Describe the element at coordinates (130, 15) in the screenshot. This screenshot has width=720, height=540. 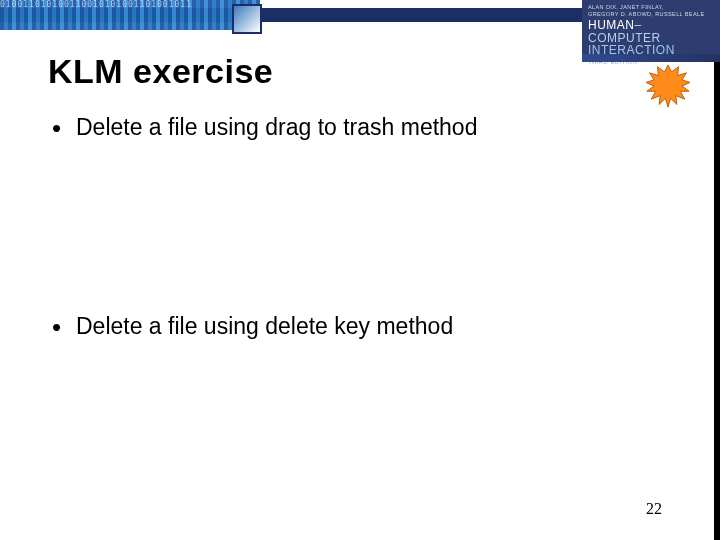
I see `header-binary-decor: 010011010100110010101001101001011` at that location.